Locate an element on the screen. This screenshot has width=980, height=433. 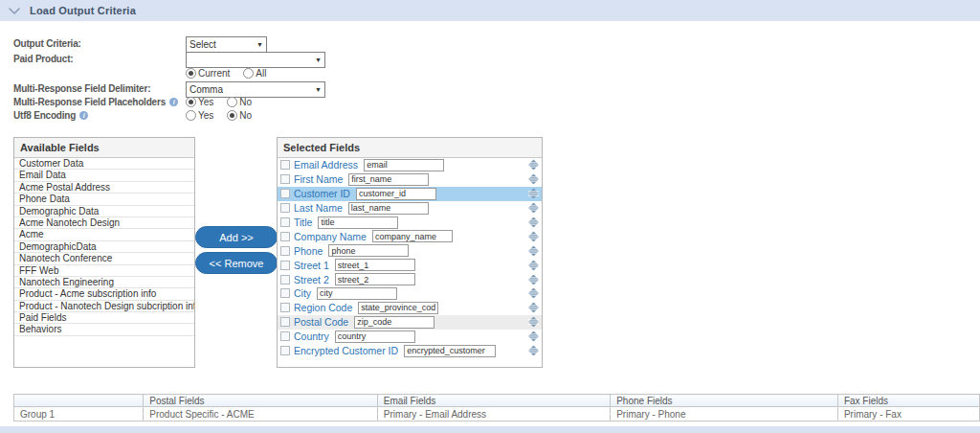
radio-option-all: All is located at coordinates (255, 73).